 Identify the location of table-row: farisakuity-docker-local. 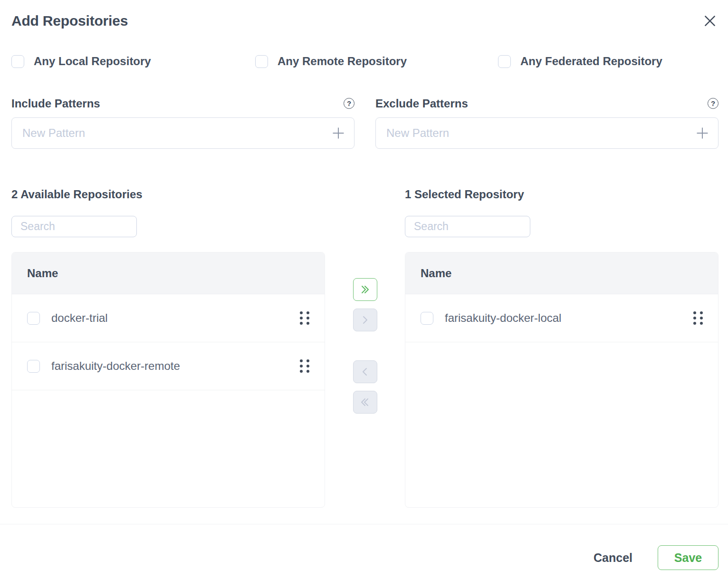
(562, 319).